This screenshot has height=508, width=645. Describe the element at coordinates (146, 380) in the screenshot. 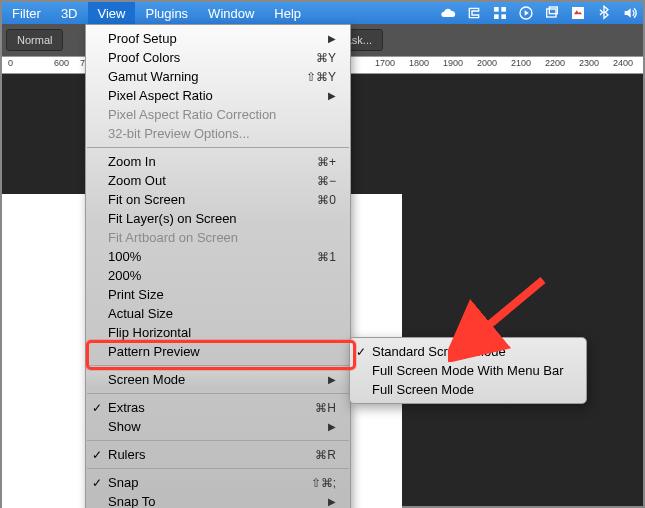

I see `menu-label: Screen Mode` at that location.